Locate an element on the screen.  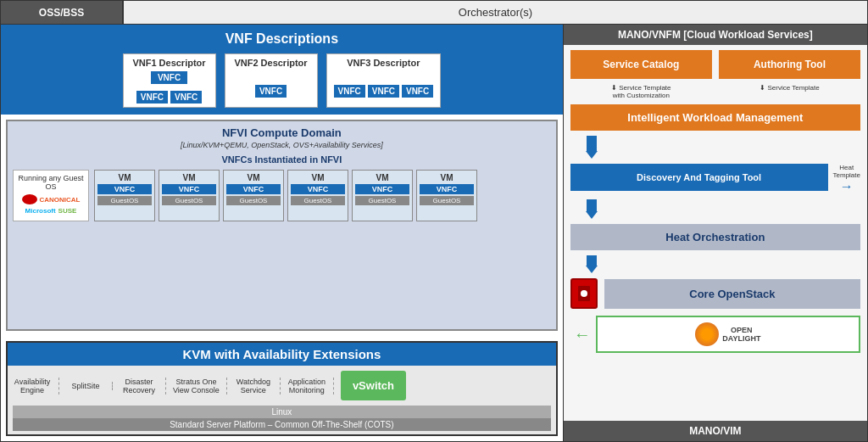
service-catalog-box: Service Catalog is located at coordinates (641, 64).